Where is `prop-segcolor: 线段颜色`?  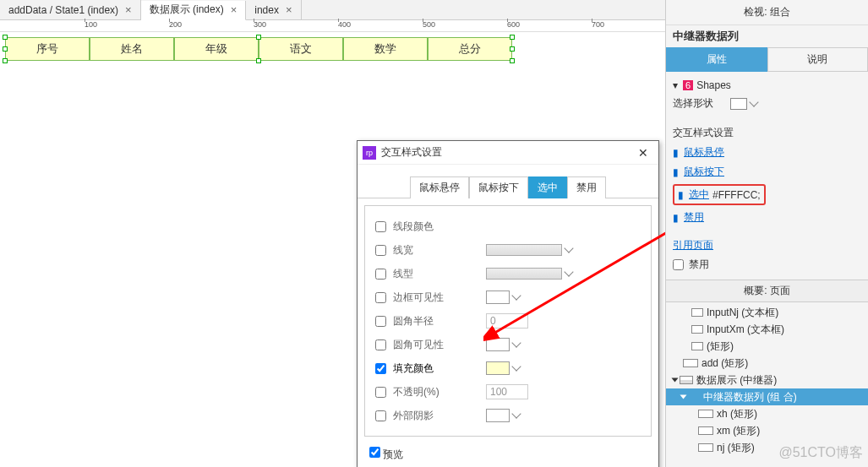
prop-segcolor: 线段颜色 is located at coordinates (508, 226).